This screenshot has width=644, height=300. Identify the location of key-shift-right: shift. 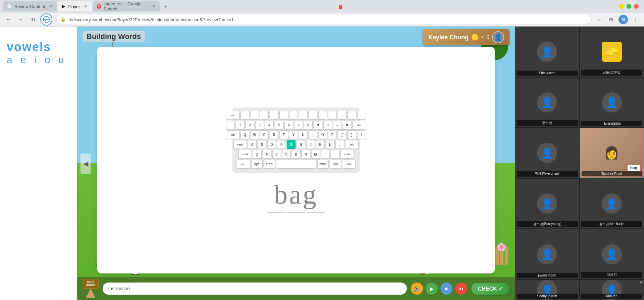
(347, 154).